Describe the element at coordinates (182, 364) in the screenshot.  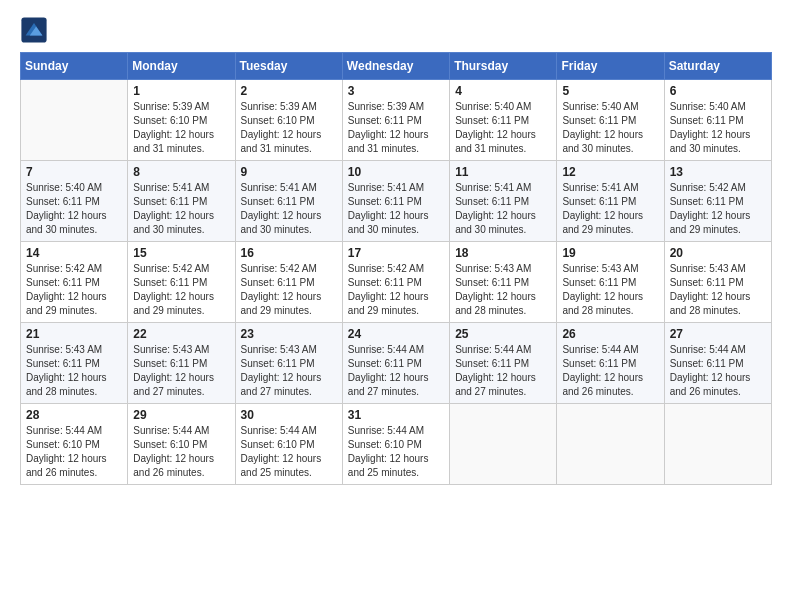
I see `calendar-cell: 22Sunrise: 5:43 AMSunset: 6:11 PMDayligh…` at that location.